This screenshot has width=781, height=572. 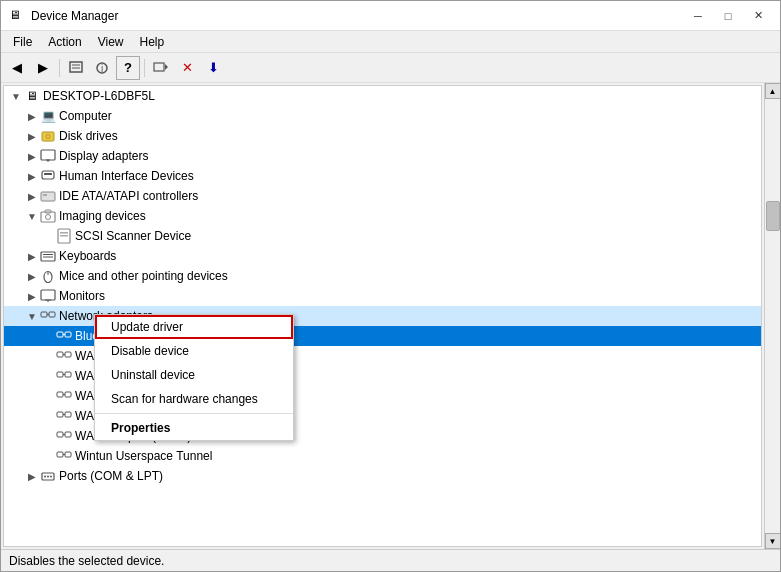 I want to click on tree-item-hid: ▶ Human Interface Devices, so click(x=382, y=176).